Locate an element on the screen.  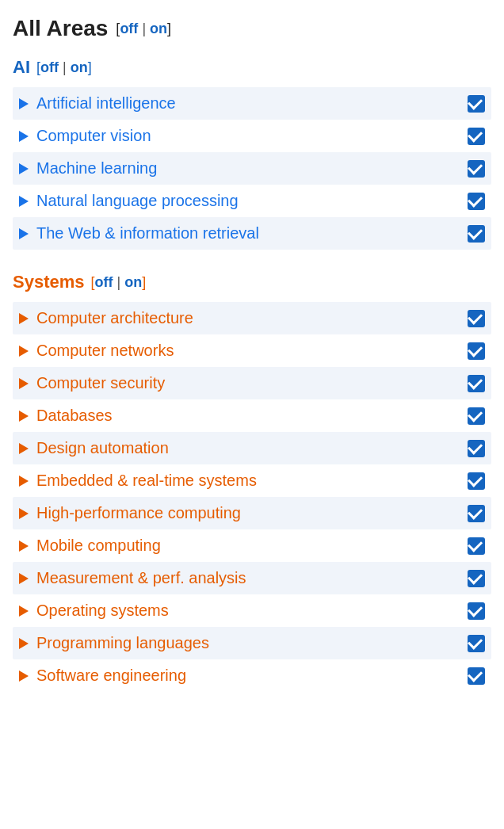
list-item: Measurement & perf. analysis is located at coordinates (252, 579).